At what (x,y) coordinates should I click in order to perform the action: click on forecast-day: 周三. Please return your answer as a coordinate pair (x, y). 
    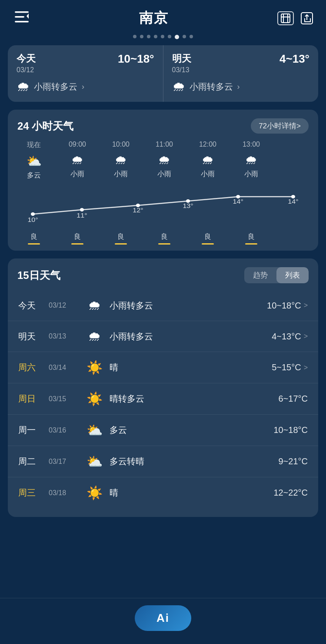
    Looking at the image, I should click on (33, 493).